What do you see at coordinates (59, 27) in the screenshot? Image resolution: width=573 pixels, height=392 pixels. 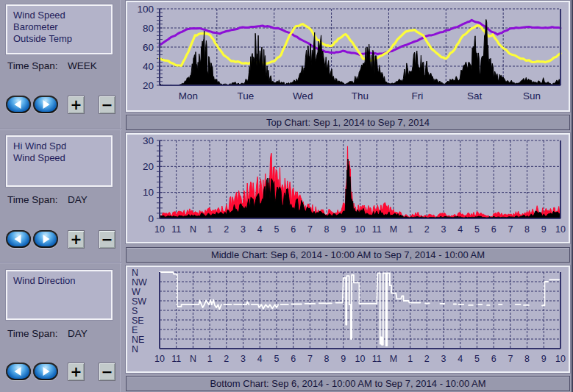 I see `legend-item: Barometer` at bounding box center [59, 27].